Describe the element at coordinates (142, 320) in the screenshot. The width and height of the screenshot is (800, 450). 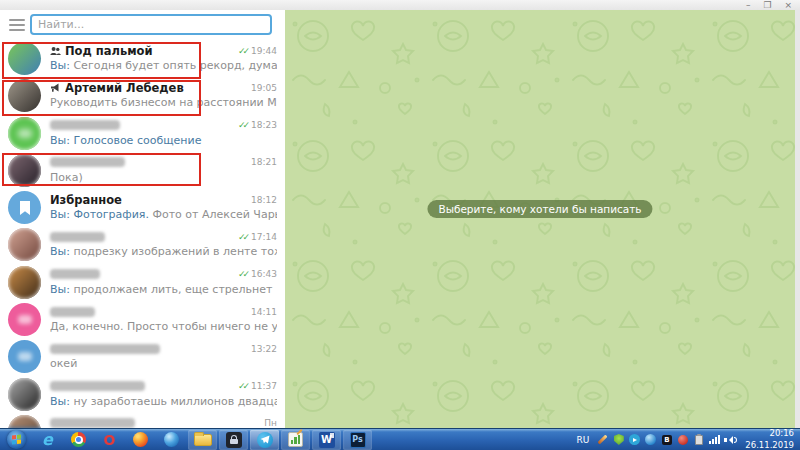
I see `chat-row: 14:11 Да, конечно. Просто чтобы ничего н…` at that location.